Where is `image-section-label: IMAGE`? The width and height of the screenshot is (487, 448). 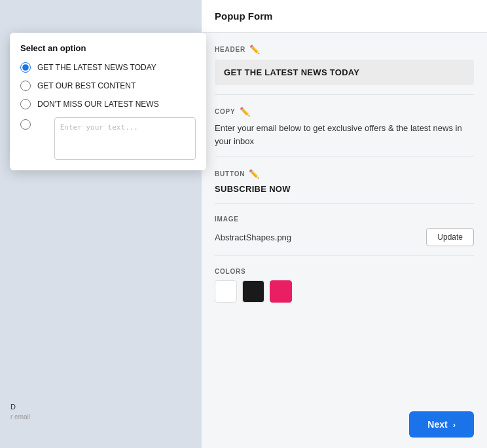 image-section-label: IMAGE is located at coordinates (344, 219).